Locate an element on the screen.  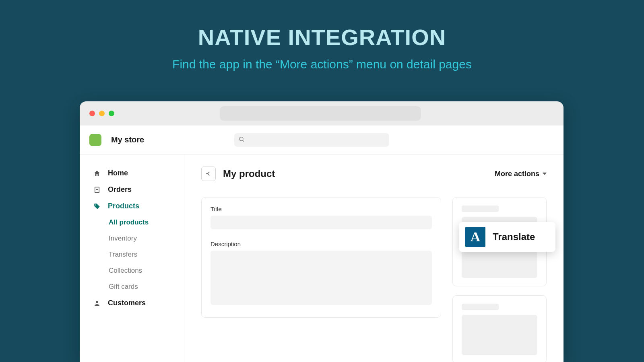
sidebar-item-label: Orders is located at coordinates (120, 190).